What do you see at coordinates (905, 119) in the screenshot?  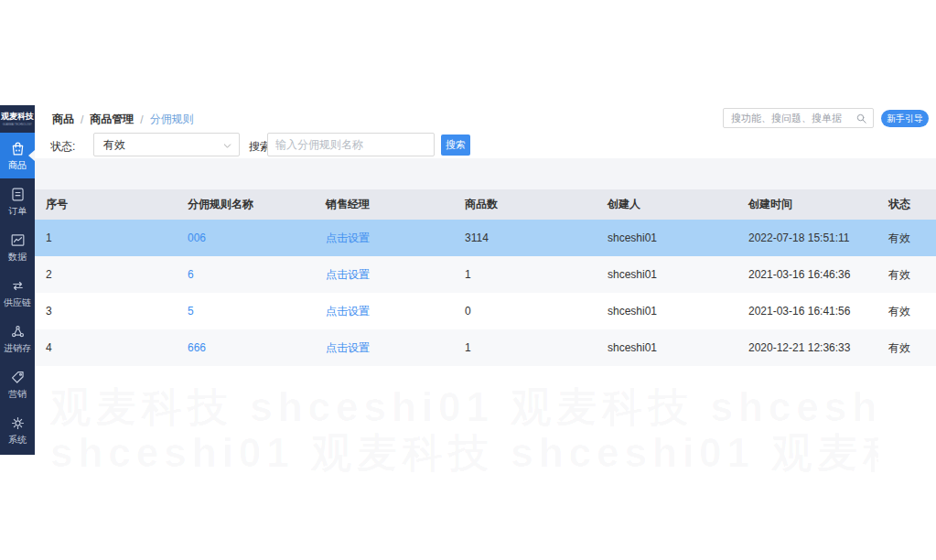 I see `newbie-guide-button: 新手引导` at bounding box center [905, 119].